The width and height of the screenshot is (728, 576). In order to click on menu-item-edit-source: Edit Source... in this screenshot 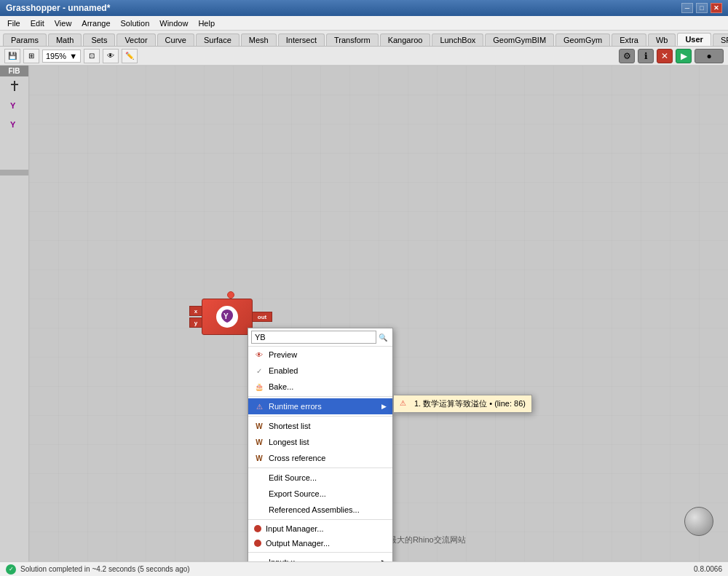, I will do `click(320, 478)`.